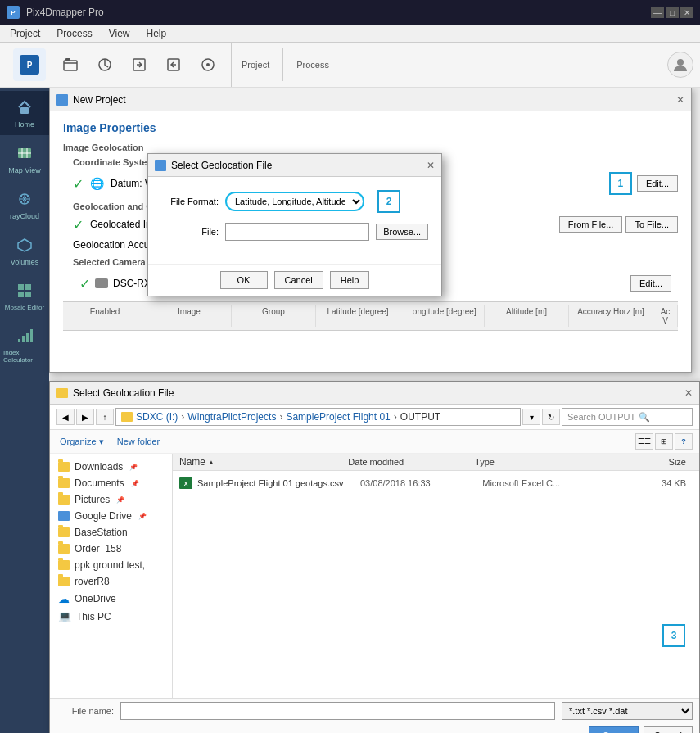 The width and height of the screenshot is (700, 733). Describe the element at coordinates (111, 532) in the screenshot. I see `fb-sidebar-basestation: BaseStation` at that location.